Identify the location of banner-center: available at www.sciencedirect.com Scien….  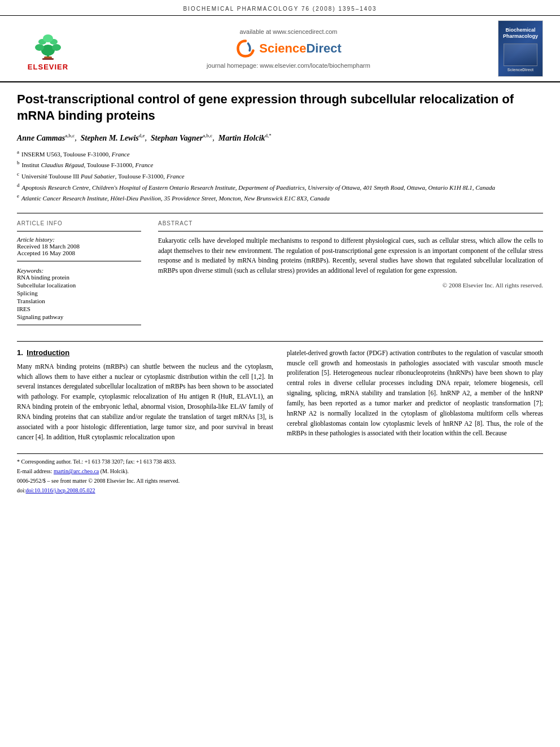
(288, 49).